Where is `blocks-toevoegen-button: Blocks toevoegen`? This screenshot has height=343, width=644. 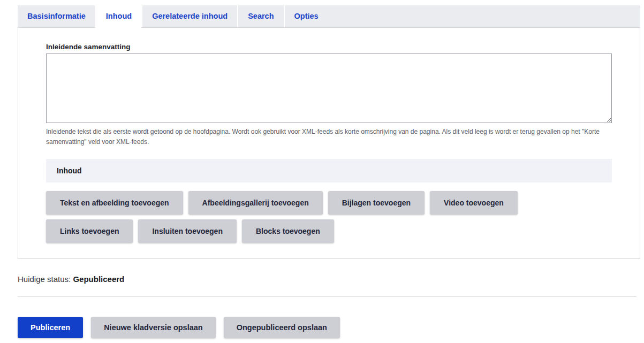 blocks-toevoegen-button: Blocks toevoegen is located at coordinates (288, 231).